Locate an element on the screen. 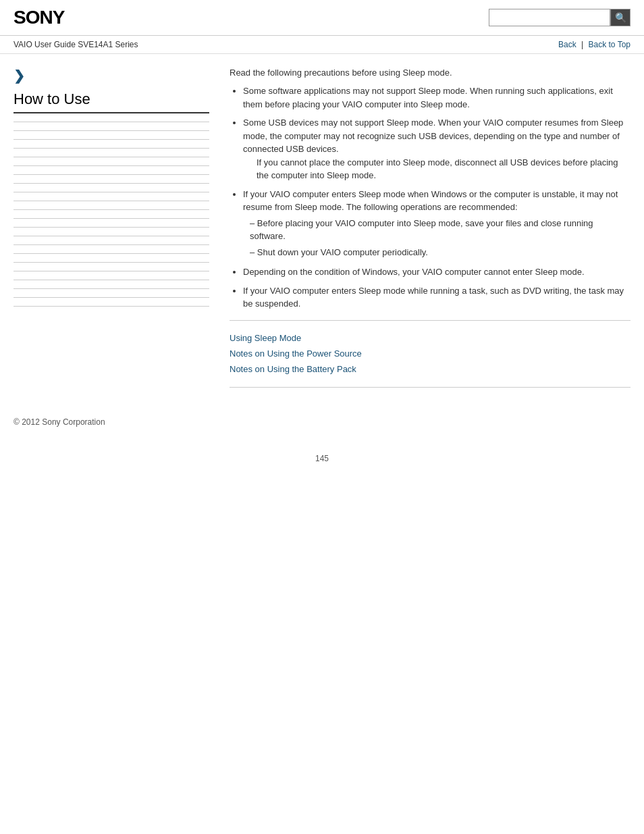 This screenshot has height=834, width=644. sub-header: VAIO User Guide SVE14A1 Series Back | Ba… is located at coordinates (322, 45).